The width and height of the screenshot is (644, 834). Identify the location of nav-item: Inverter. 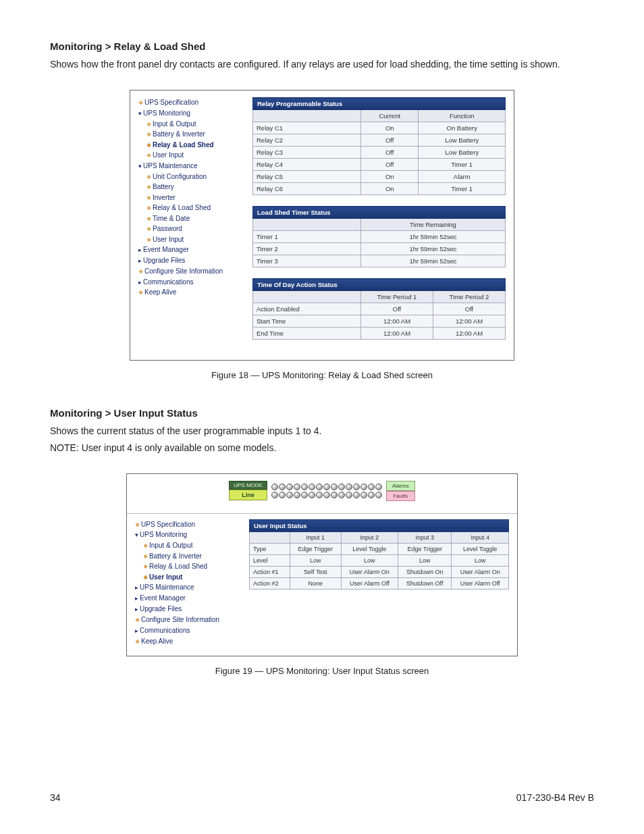
(190, 198).